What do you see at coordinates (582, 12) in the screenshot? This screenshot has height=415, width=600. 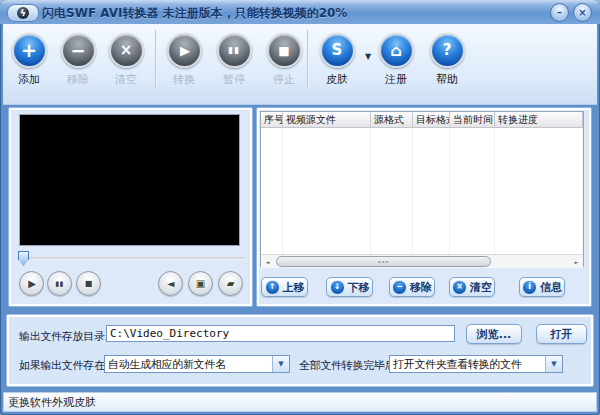 I see `close-button: ×` at bounding box center [582, 12].